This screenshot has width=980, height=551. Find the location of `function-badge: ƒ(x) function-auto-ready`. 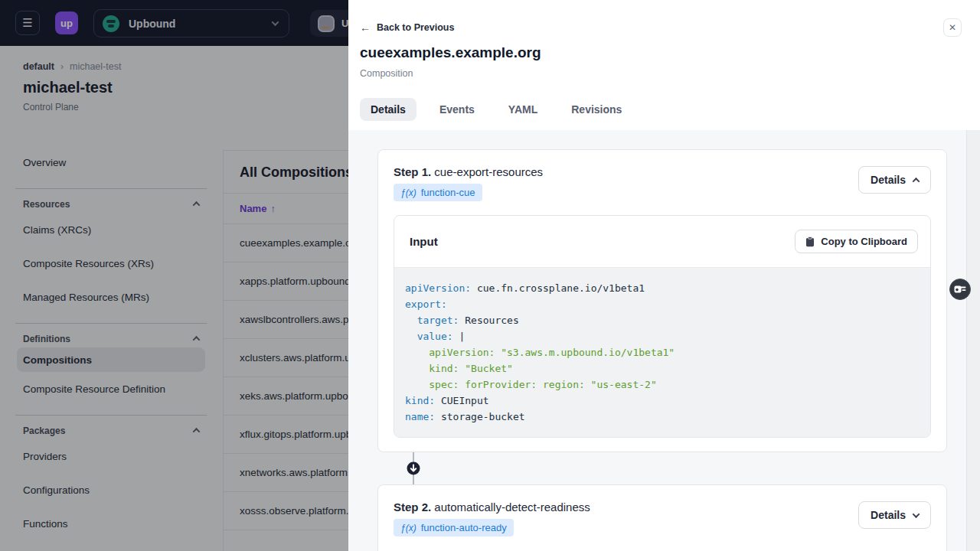

function-badge: ƒ(x) function-auto-ready is located at coordinates (453, 528).